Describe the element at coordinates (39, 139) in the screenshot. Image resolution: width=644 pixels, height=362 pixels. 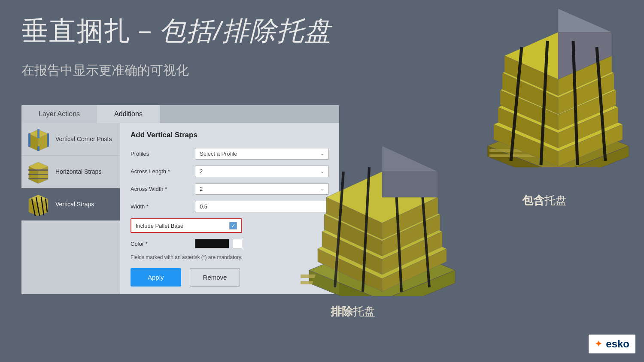
I see `thumbnail-corner-posts` at that location.